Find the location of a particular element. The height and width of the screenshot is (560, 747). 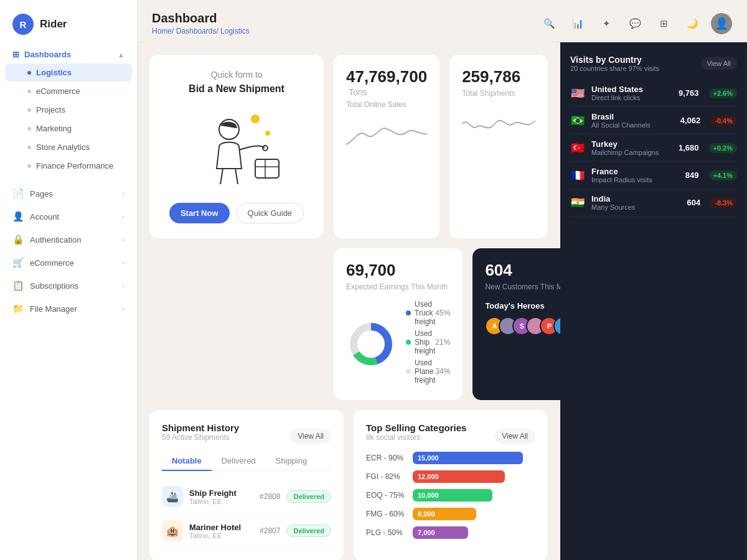

spacer is located at coordinates (237, 324).